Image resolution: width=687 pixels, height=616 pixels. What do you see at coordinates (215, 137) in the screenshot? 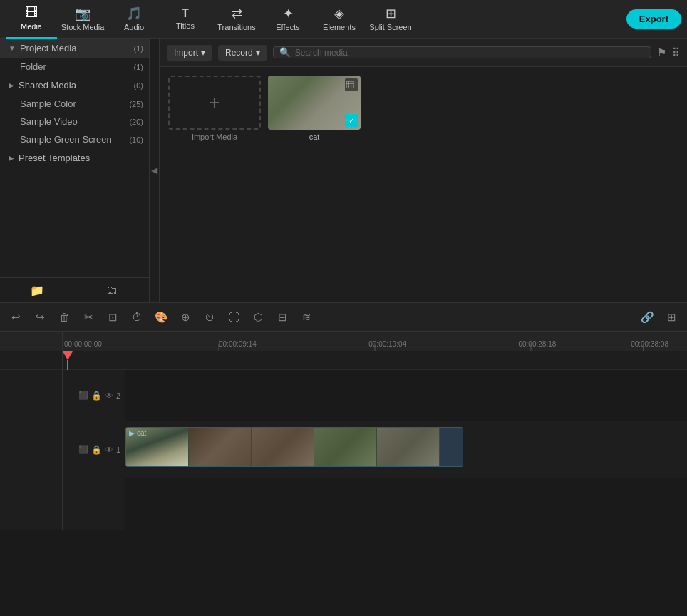
I see `import-media-label: Import Media` at bounding box center [215, 137].